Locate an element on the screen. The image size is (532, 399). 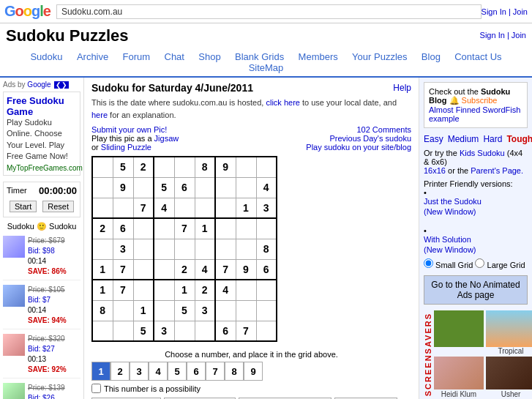
cell-1-8: 4 is located at coordinates (266, 187).